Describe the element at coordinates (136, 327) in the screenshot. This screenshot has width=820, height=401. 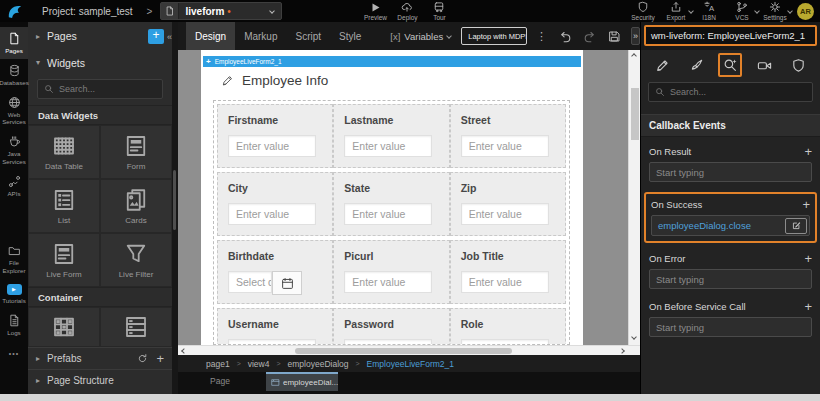
I see `widget-card-layout-rows` at that location.